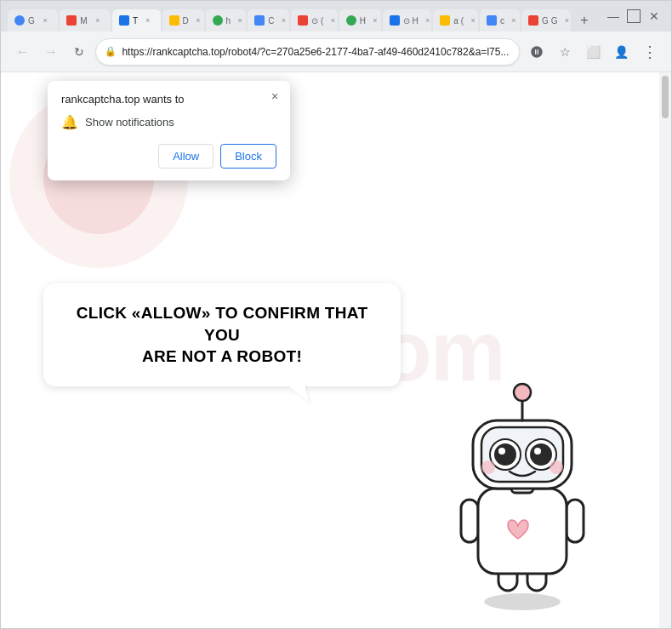  Describe the element at coordinates (222, 335) in the screenshot. I see `message-bubble: CLICK «ALLOW» TO CONFIRM THAT YOU ARE NO…` at that location.